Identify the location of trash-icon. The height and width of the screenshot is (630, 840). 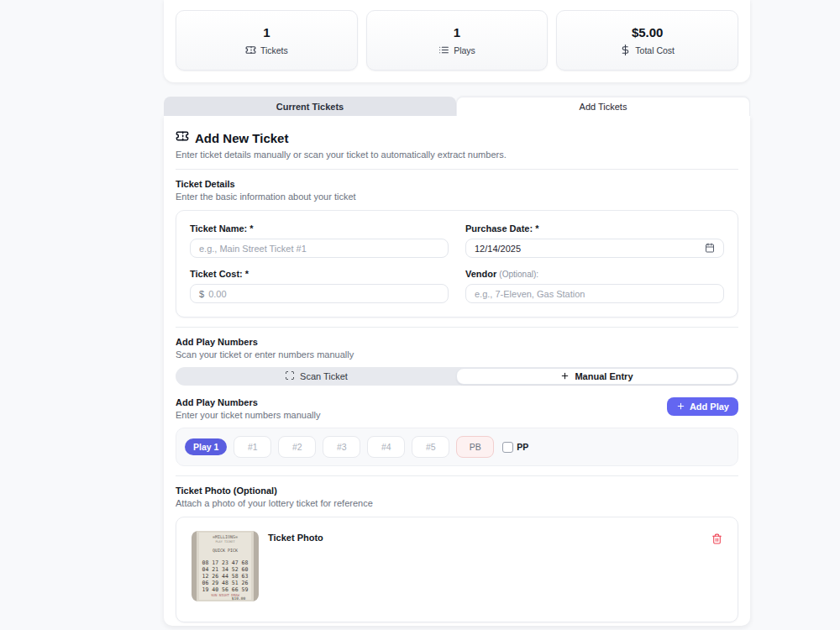
(717, 540).